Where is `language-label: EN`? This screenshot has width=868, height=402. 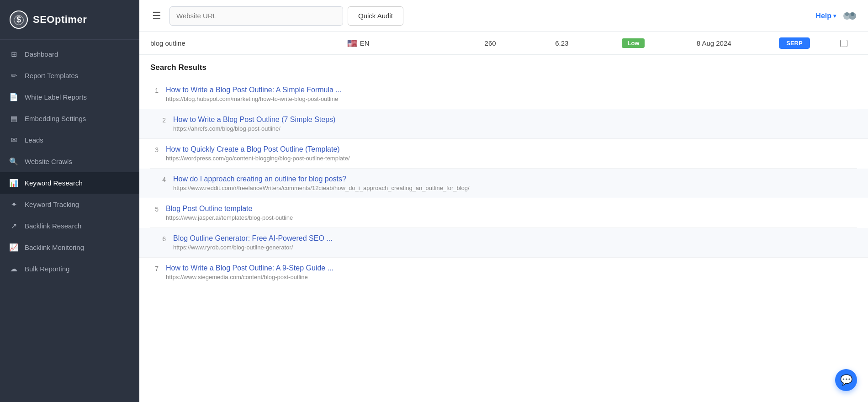 language-label: EN is located at coordinates (365, 43).